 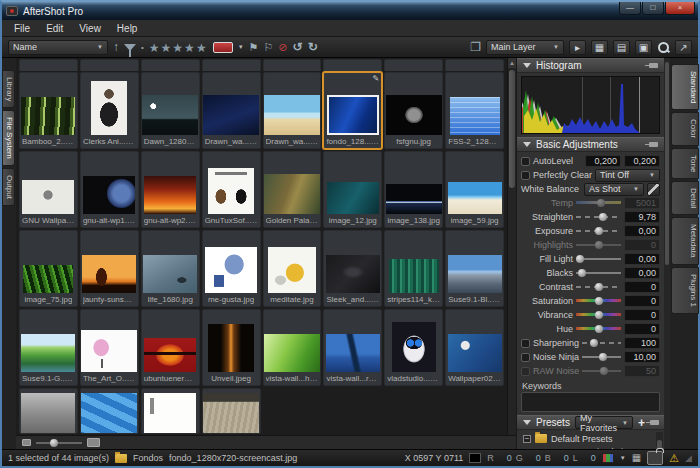 What do you see at coordinates (664, 48) in the screenshot?
I see `magnifier-icon` at bounding box center [664, 48].